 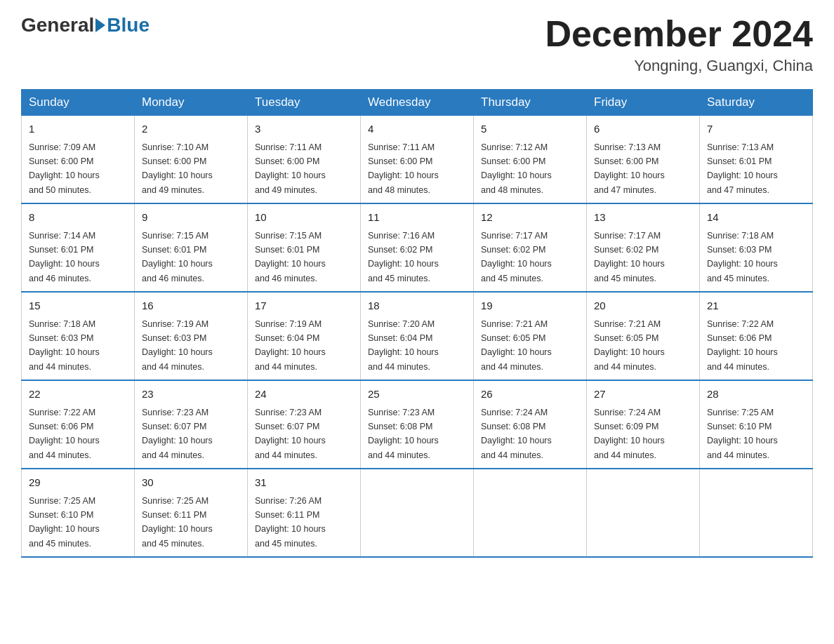 What do you see at coordinates (517, 434) in the screenshot?
I see `day-info: Sunrise: 7:24 AMSunset: 6:08 PMDaylight:…` at bounding box center [517, 434].